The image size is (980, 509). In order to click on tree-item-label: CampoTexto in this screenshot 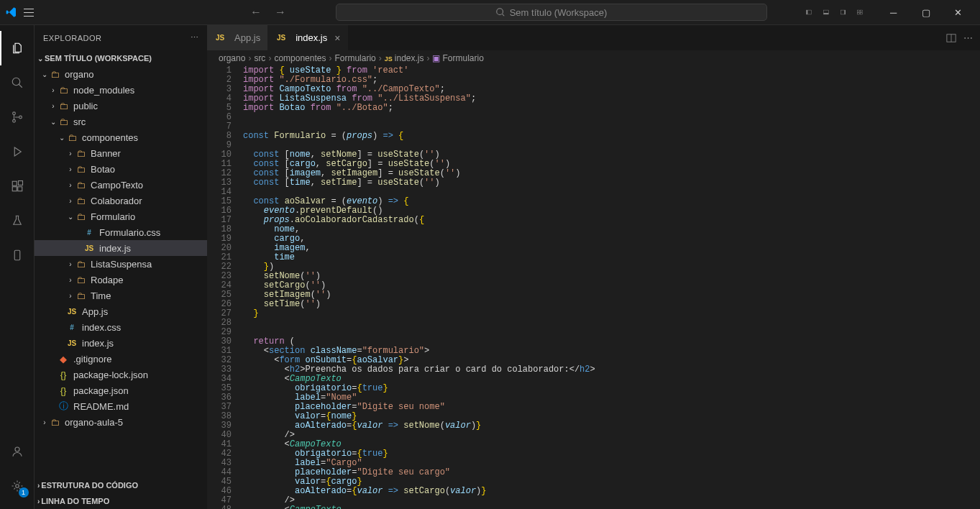, I will do `click(116, 185)`.